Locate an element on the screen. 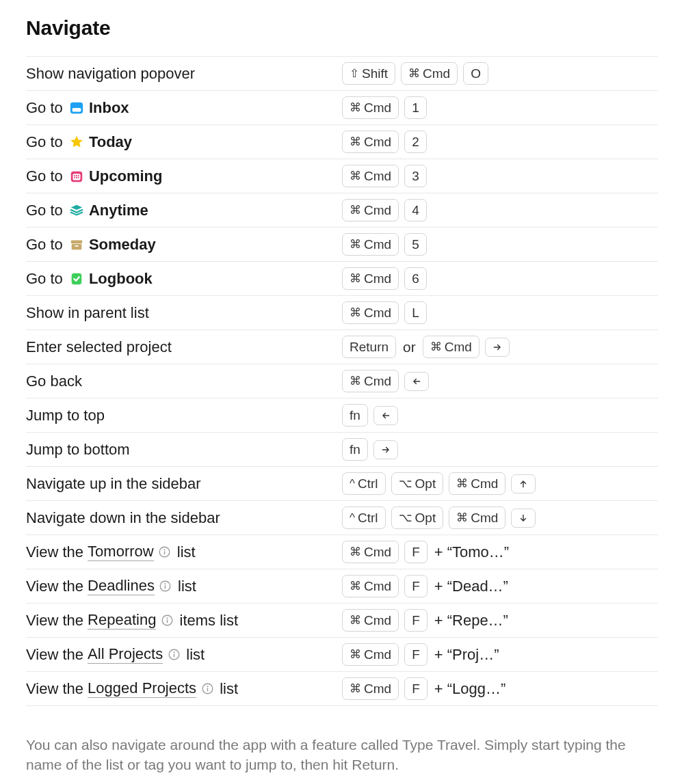 The width and height of the screenshot is (684, 784). shortcut-description: Go to Upcoming is located at coordinates (184, 176).